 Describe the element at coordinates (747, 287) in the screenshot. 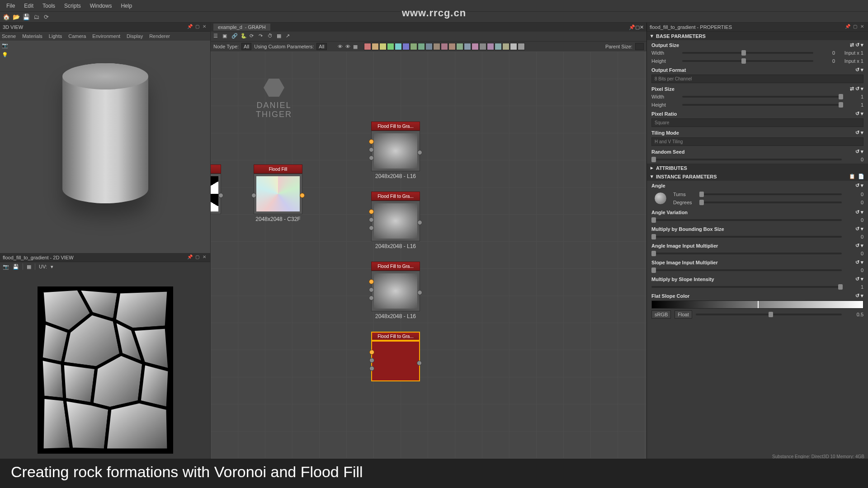

I see `slope-int-slider` at that location.